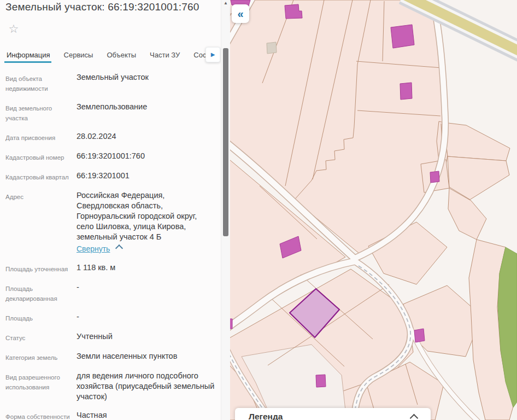 The width and height of the screenshot is (517, 420). Describe the element at coordinates (110, 222) in the screenshot. I see `field-row-address: Адрес Российская Федерация, Свердловская…` at that location.